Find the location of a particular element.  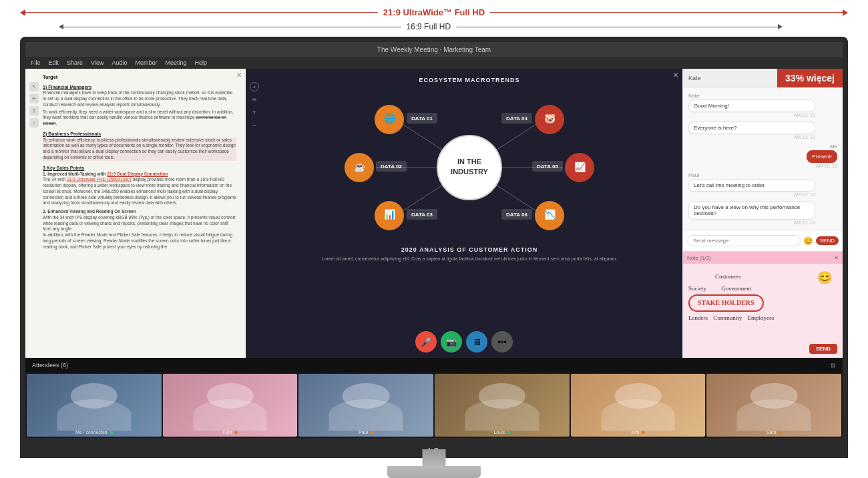

attendee-face-louis is located at coordinates (502, 405).